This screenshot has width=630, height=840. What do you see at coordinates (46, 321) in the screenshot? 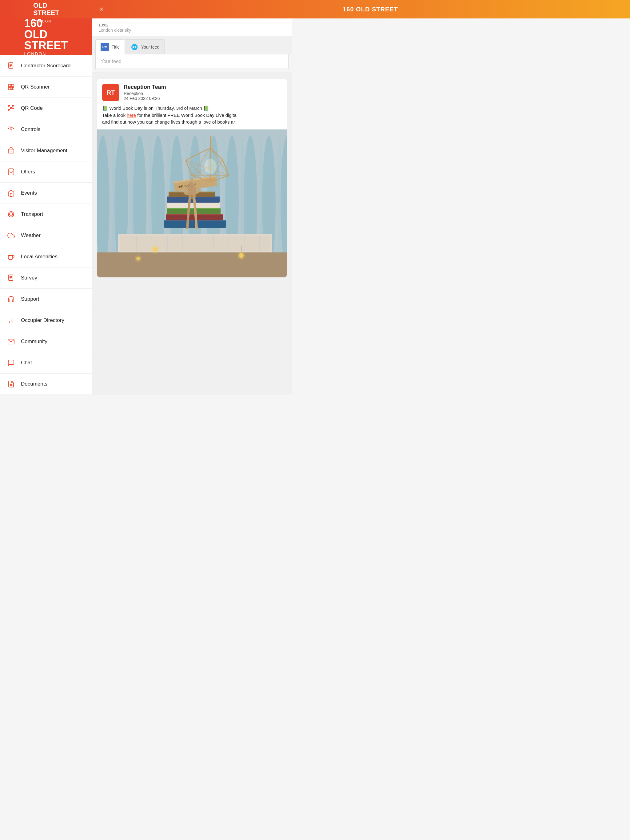
I see `sidebar-item-occupier-directory: Occupier Directory` at bounding box center [46, 321].